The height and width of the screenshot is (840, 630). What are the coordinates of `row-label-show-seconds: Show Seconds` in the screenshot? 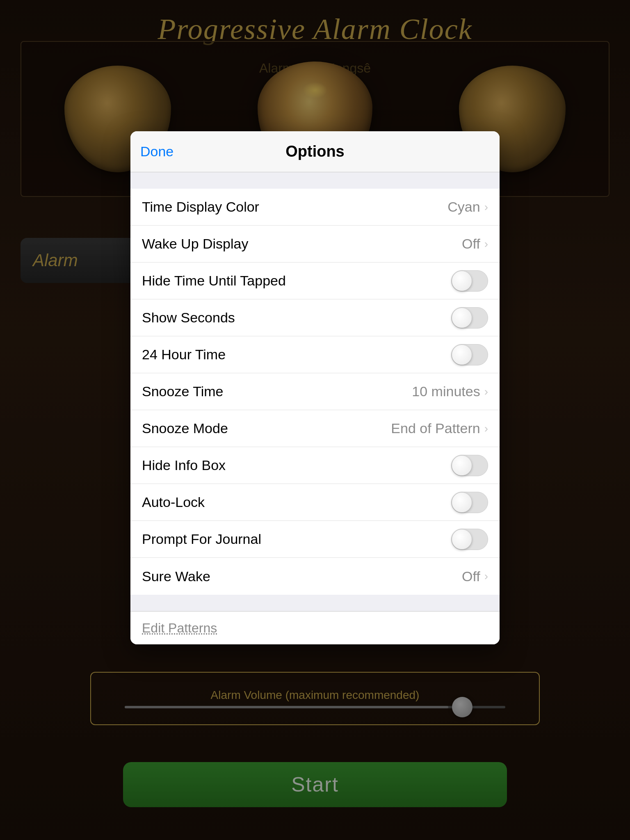 It's located at (189, 317).